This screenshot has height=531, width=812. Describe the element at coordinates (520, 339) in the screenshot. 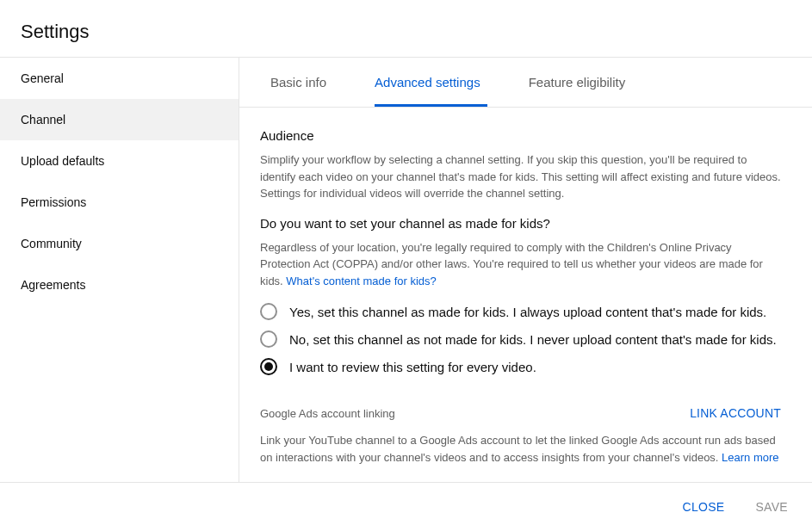

I see `audience-radio-group: Yes, set this channel as made for kids. …` at that location.